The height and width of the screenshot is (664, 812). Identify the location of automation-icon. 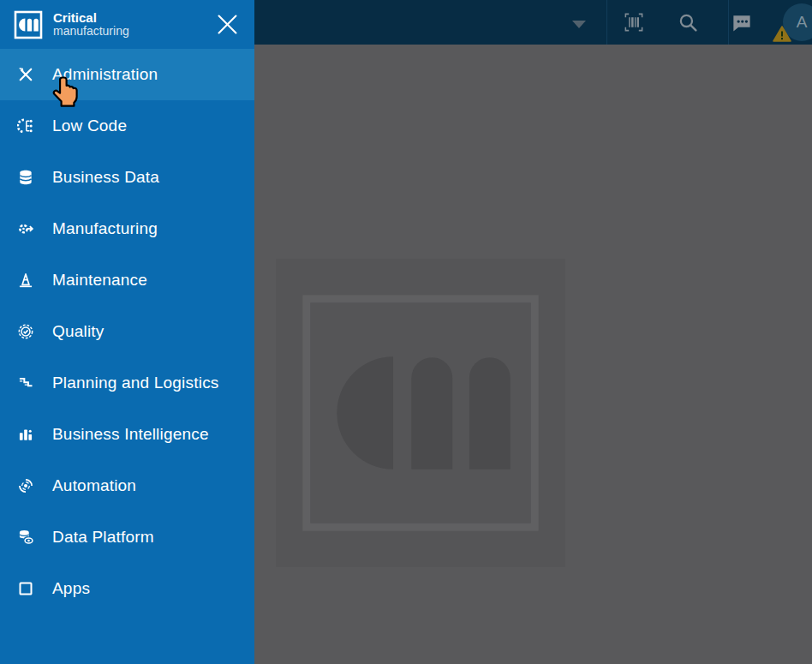
(26, 487).